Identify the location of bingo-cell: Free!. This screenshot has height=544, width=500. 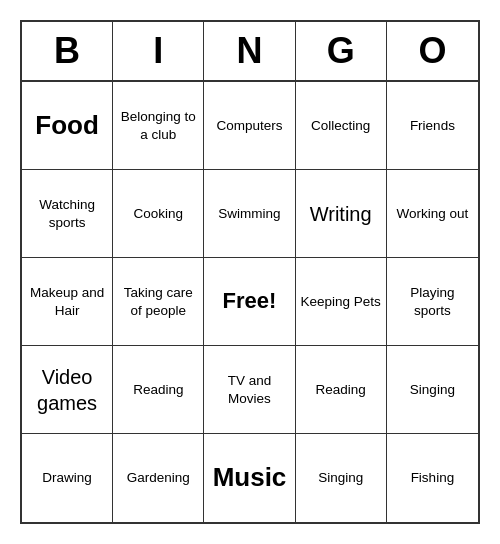
(250, 302).